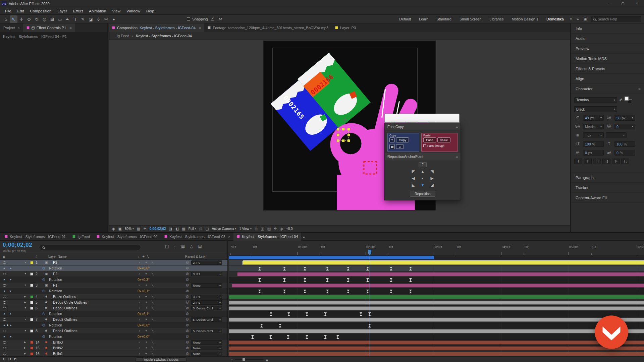 The image size is (644, 362). Describe the element at coordinates (144, 257) in the screenshot. I see `column-switches: ♁✦╲` at that location.